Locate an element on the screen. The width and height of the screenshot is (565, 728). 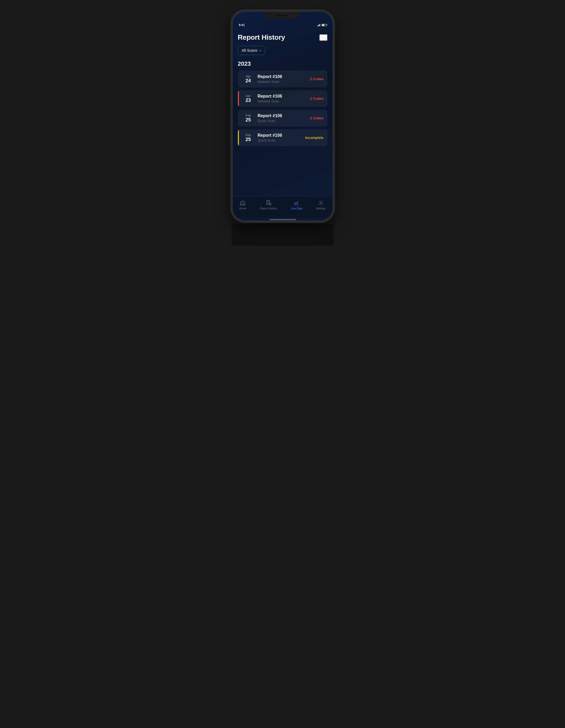
app-content: Report History All Scans ▾ 2023 is located at coordinates (283, 113).